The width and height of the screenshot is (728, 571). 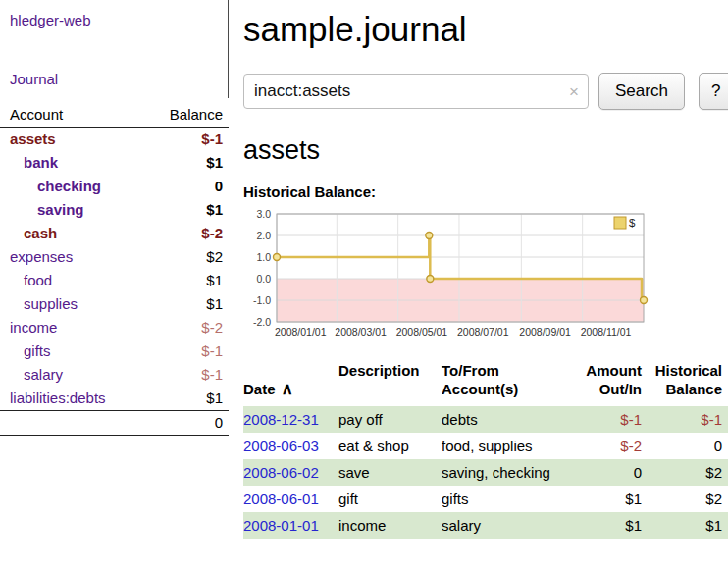 I want to click on accounts-cell: salary, so click(x=501, y=526).